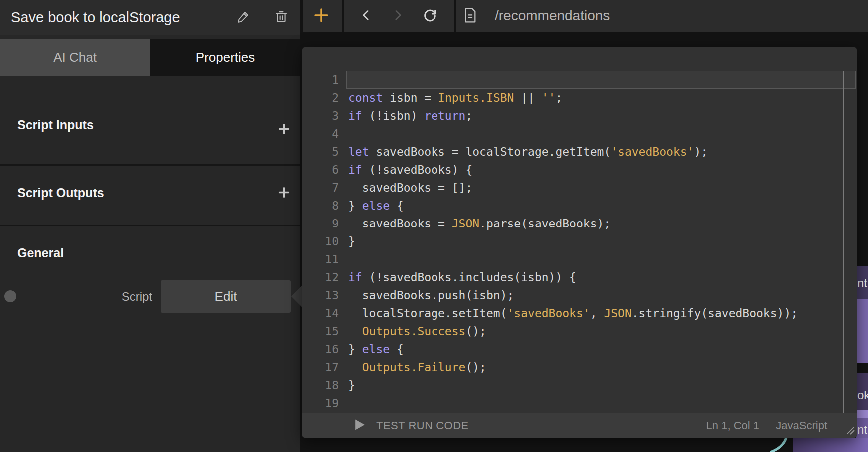 The height and width of the screenshot is (452, 868). What do you see at coordinates (321, 16) in the screenshot?
I see `plus-icon-orange` at bounding box center [321, 16].